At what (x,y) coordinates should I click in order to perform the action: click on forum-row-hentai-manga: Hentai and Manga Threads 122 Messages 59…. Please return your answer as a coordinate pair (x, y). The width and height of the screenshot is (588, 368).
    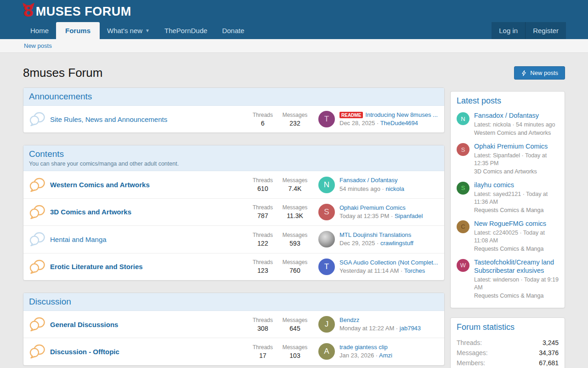
    Looking at the image, I should click on (234, 239).